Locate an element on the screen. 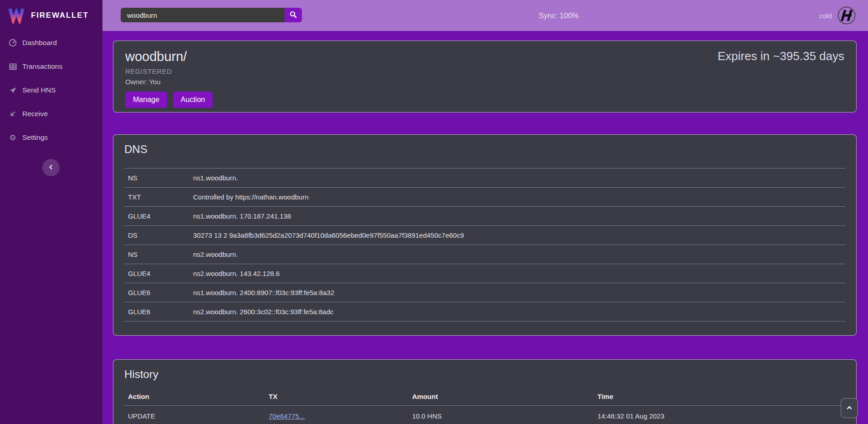 The height and width of the screenshot is (424, 868). search-group is located at coordinates (211, 15).